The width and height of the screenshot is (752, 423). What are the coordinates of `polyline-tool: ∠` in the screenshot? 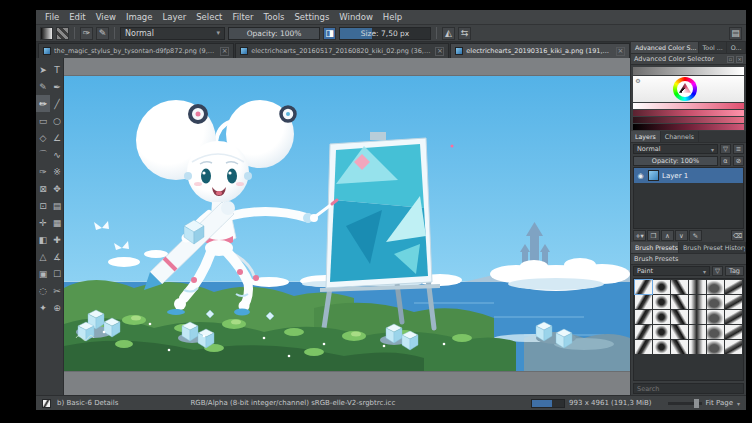 It's located at (57, 138).